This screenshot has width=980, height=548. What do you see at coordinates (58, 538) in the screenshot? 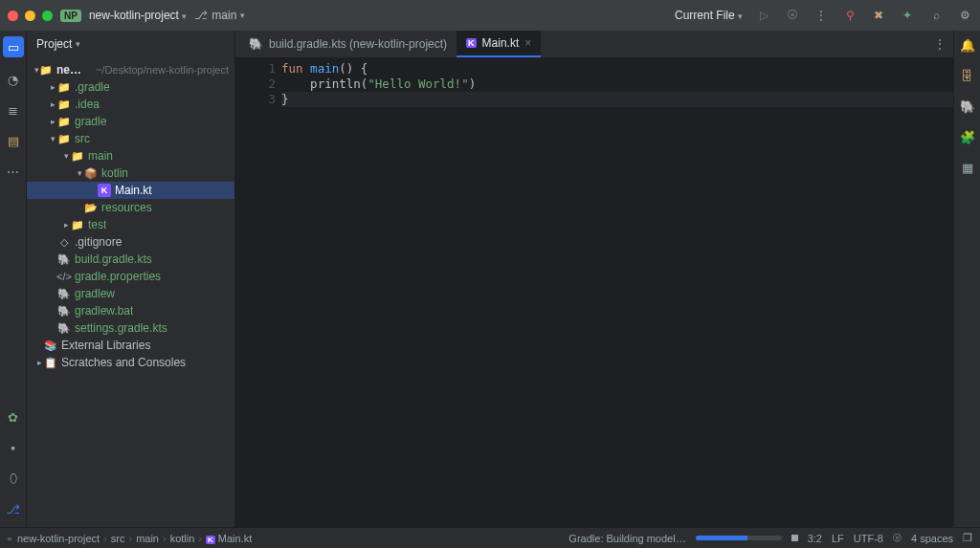
I see `breadcrumb-item: new-kotlin-project` at bounding box center [58, 538].